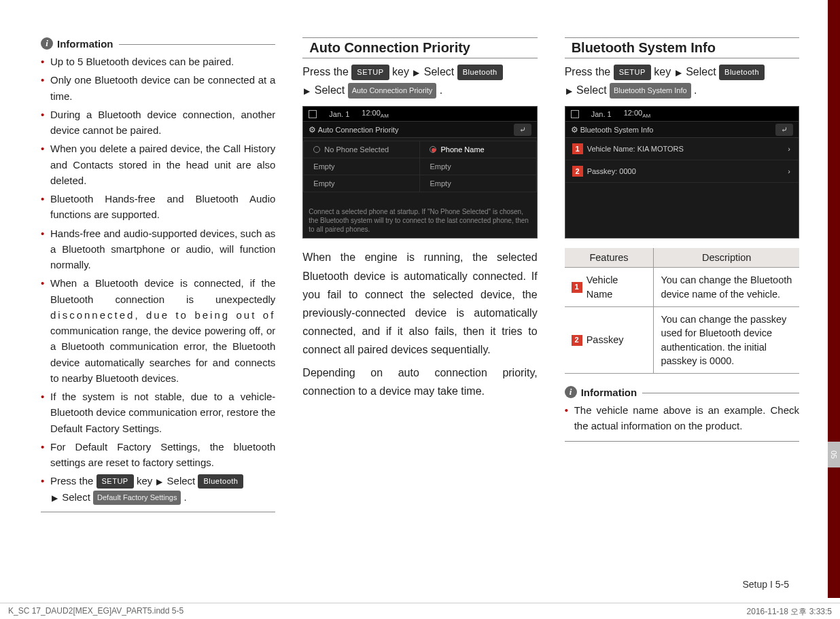 Image resolution: width=840 pixels, height=619 pixels. Describe the element at coordinates (727, 340) in the screenshot. I see `feature-description: You can change the passkey used for Blue…` at that location.